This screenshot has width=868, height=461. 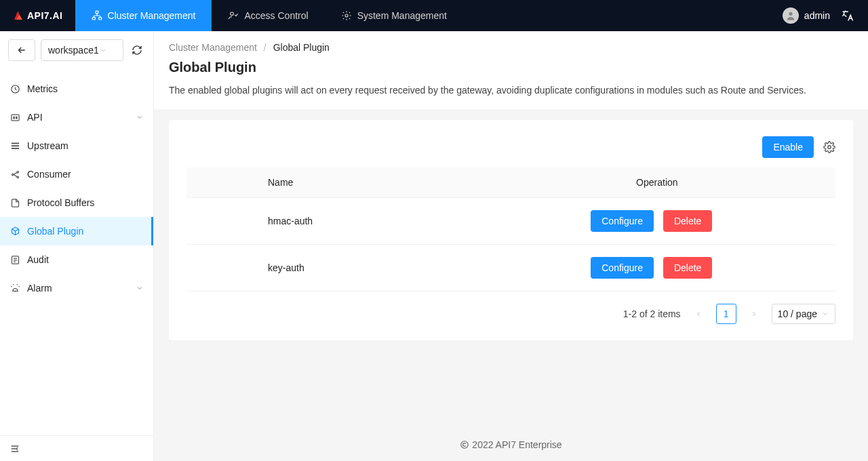 I want to click on audit-icon, so click(x=15, y=260).